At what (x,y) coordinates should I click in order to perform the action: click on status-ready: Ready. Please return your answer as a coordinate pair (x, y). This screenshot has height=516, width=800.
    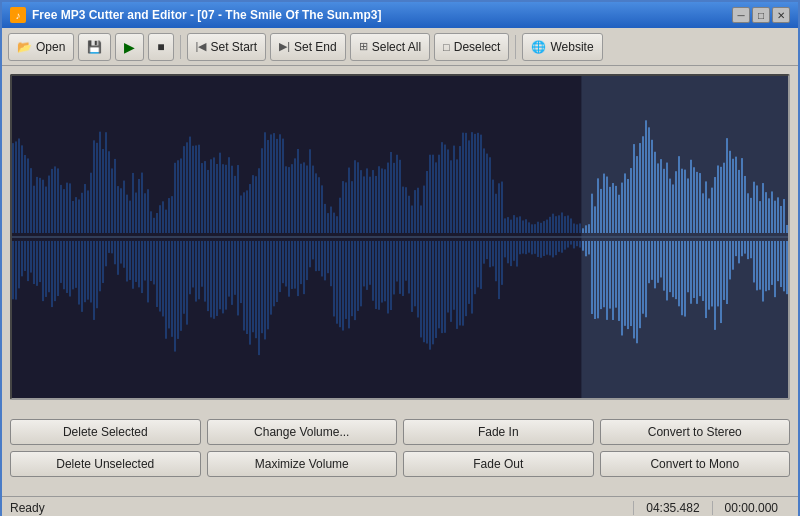
    Looking at the image, I should click on (322, 508).